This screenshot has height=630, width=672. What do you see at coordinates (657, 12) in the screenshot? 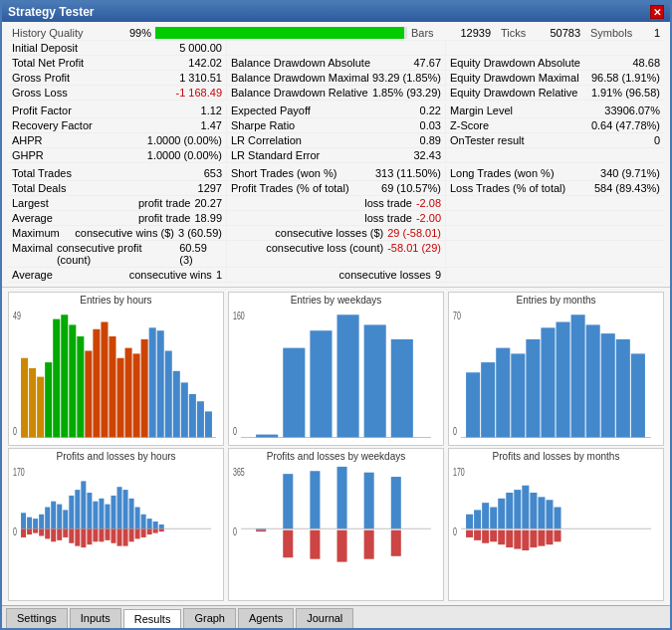
I see `close-button: ✕` at bounding box center [657, 12].